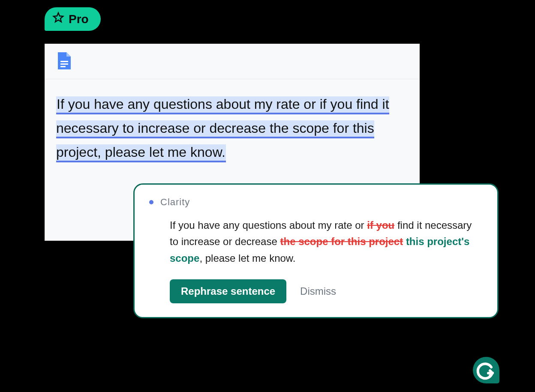 The image size is (535, 392). What do you see at coordinates (151, 202) in the screenshot?
I see `category-dot-icon` at bounding box center [151, 202].